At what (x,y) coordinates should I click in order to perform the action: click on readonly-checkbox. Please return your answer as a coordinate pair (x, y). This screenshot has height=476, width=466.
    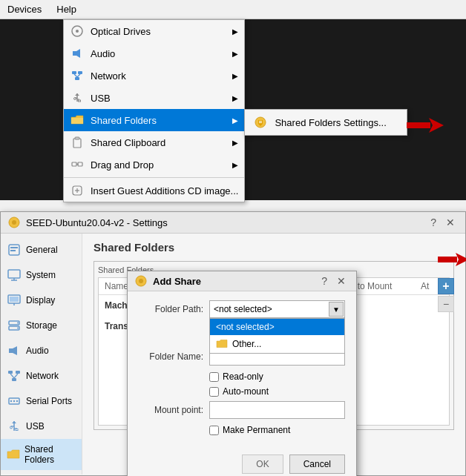
    Looking at the image, I should click on (214, 377).